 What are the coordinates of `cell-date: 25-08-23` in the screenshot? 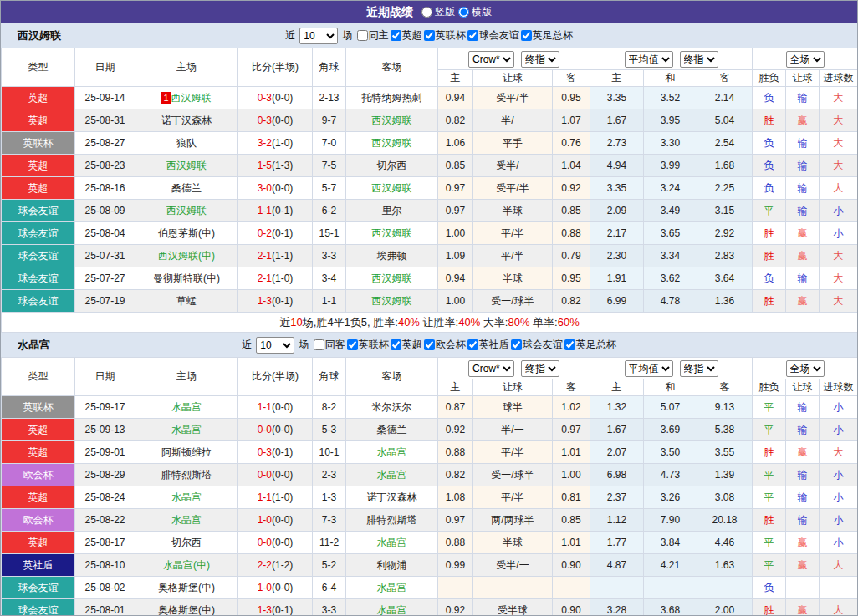 It's located at (105, 165).